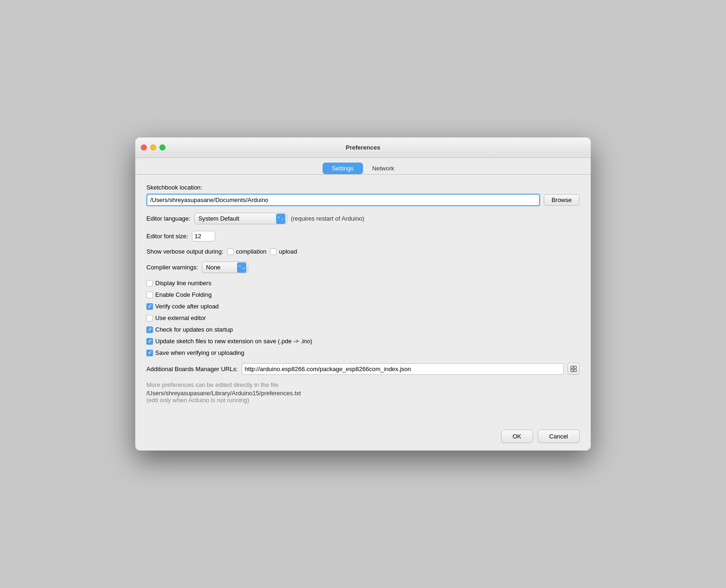 The height and width of the screenshot is (588, 726). Describe the element at coordinates (185, 252) in the screenshot. I see `verbose-output-label: Show verbose output during:` at that location.